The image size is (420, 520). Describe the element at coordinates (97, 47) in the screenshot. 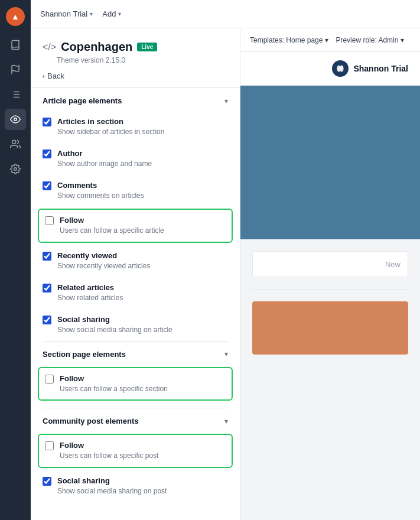

I see `theme-name: Copenhagen` at that location.